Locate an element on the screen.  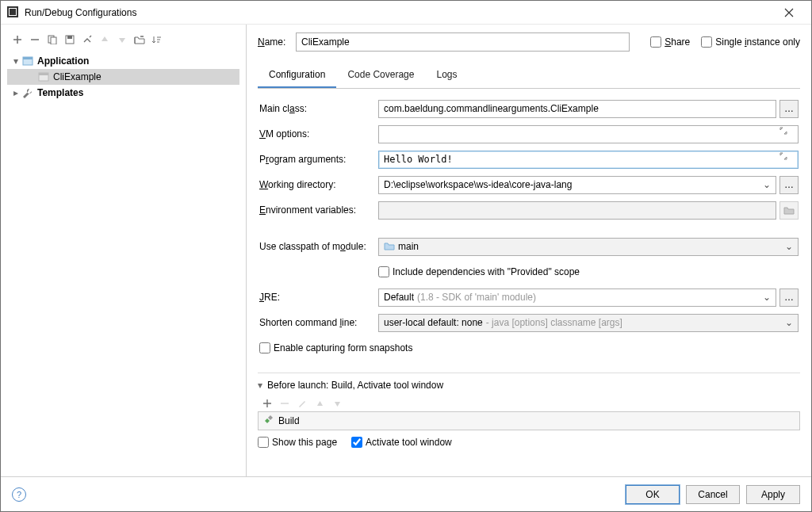
env-vars-label: Environment variables: is located at coordinates (319, 210).